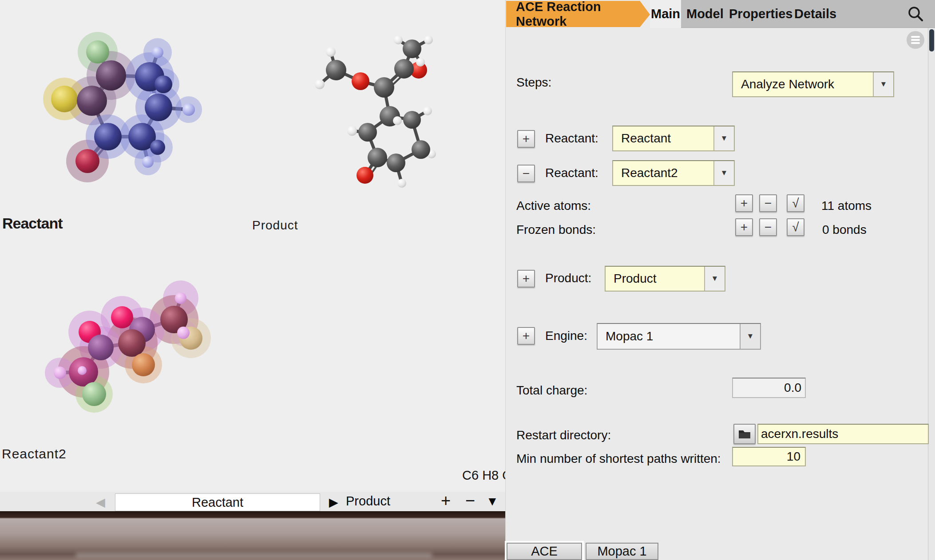 This screenshot has height=560, width=935. What do you see at coordinates (552, 390) in the screenshot?
I see `total-charge-label: Total charge:` at bounding box center [552, 390].